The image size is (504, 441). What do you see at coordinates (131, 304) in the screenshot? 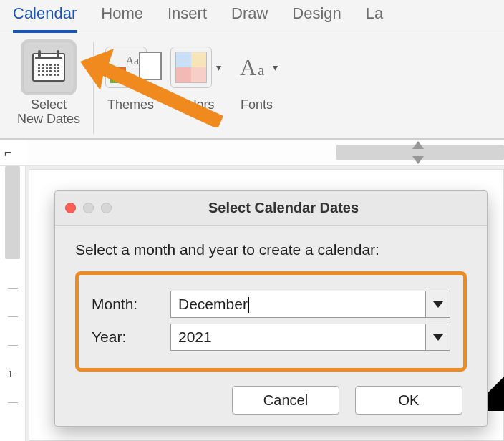
I see `month-label: Month:` at bounding box center [131, 304].